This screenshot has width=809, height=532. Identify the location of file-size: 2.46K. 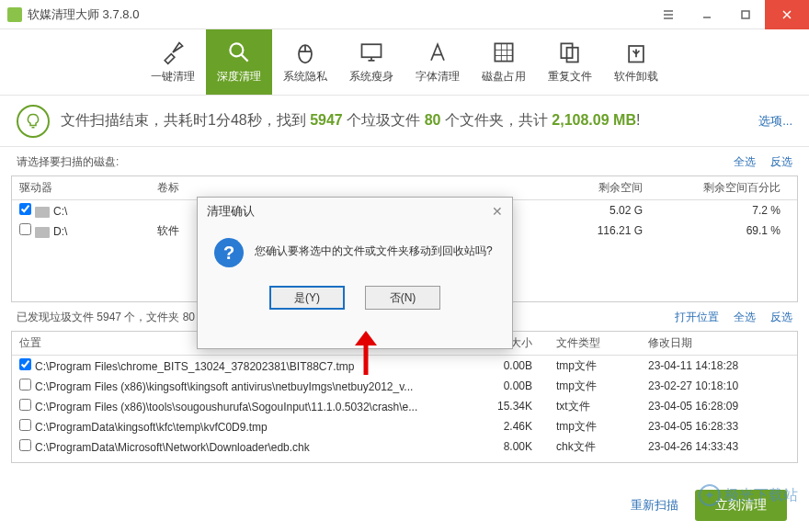
(503, 426).